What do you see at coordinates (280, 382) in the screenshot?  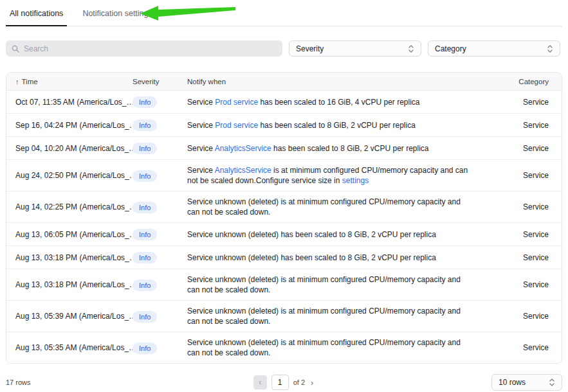 I see `page-number-input` at bounding box center [280, 382].